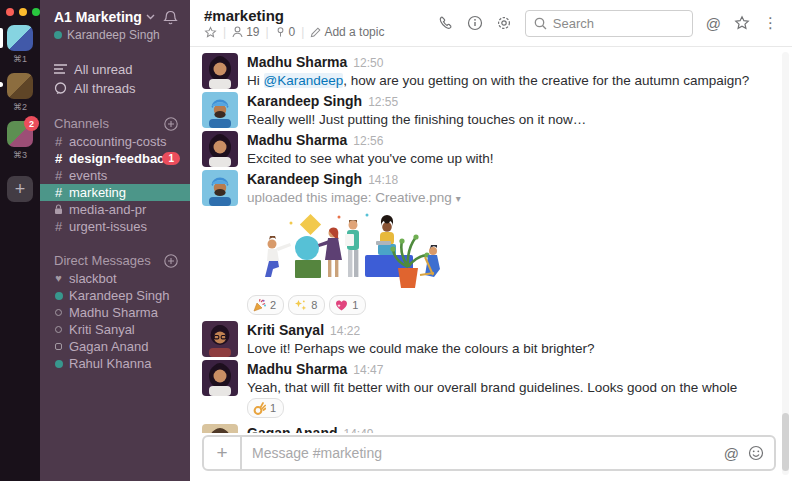  I want to click on avatar-gagan-anand, so click(220, 428).